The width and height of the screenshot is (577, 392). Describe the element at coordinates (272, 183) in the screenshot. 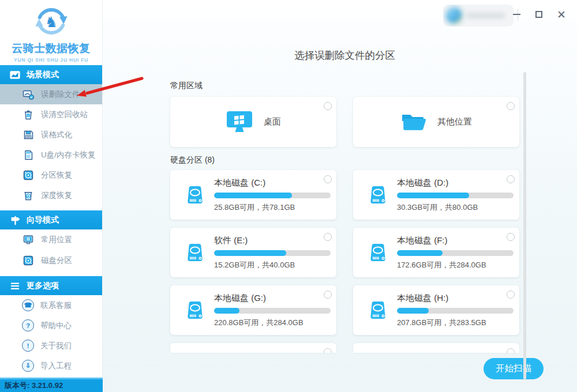

I see `disk-name: 本地磁盘 (C:)` at that location.